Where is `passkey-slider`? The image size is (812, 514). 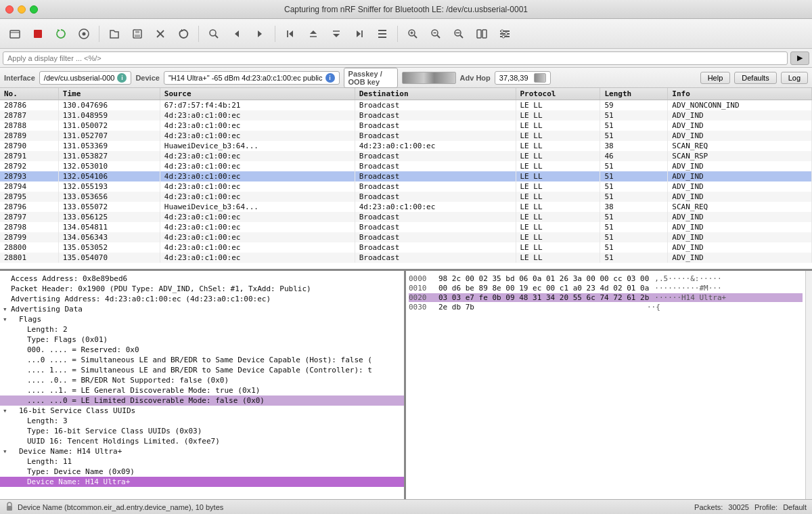 passkey-slider is located at coordinates (429, 78).